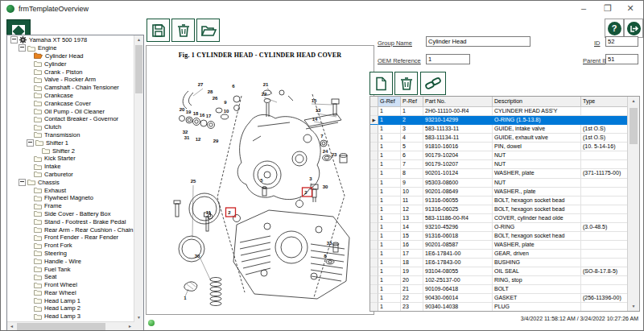  What do you see at coordinates (138, 40) in the screenshot?
I see `scroll-up-icon: ▲` at bounding box center [138, 40].